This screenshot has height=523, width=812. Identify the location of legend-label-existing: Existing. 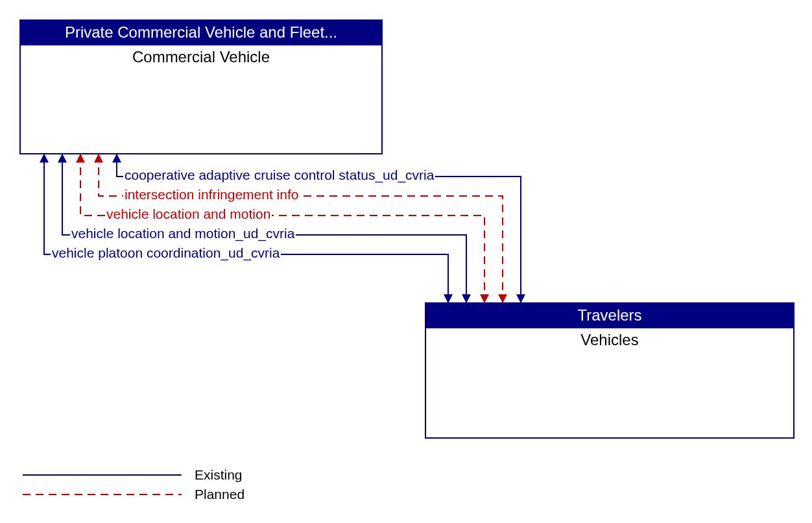
(219, 475).